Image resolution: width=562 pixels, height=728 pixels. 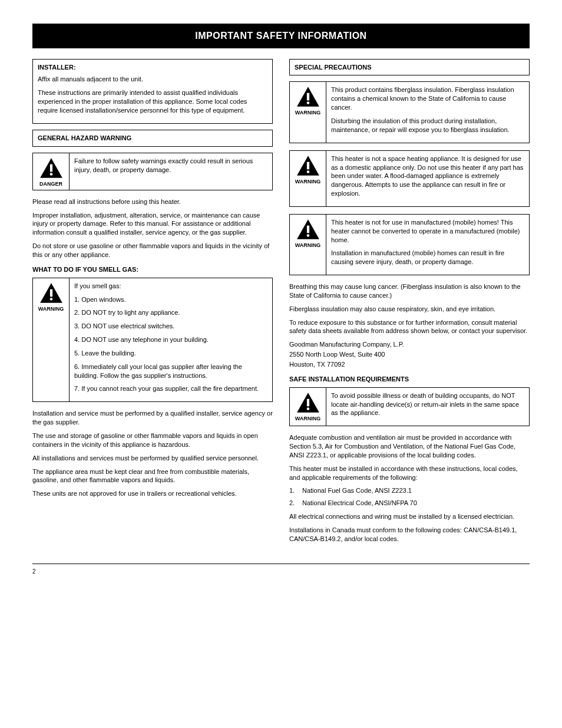 What do you see at coordinates (51, 340) in the screenshot?
I see `smell-gas-icon-cell: WARNING` at bounding box center [51, 340].